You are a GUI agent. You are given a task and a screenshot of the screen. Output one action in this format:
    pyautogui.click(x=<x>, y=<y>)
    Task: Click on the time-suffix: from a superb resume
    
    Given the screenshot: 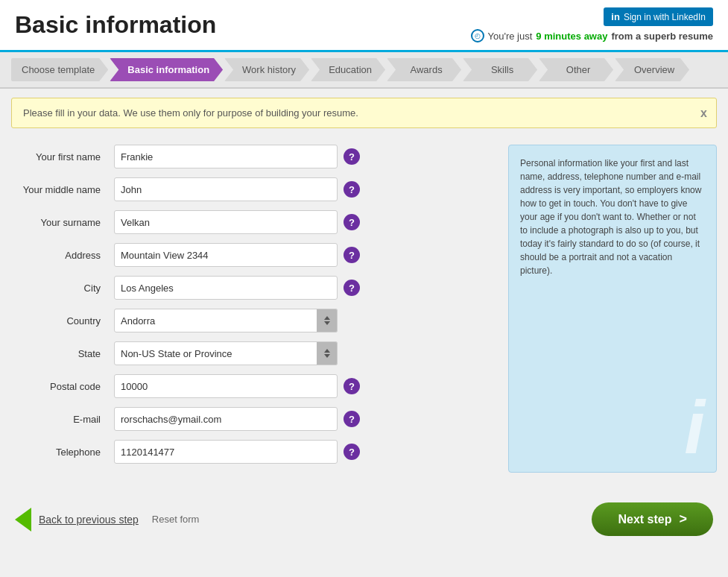 What is the action you would take?
    pyautogui.click(x=662, y=36)
    